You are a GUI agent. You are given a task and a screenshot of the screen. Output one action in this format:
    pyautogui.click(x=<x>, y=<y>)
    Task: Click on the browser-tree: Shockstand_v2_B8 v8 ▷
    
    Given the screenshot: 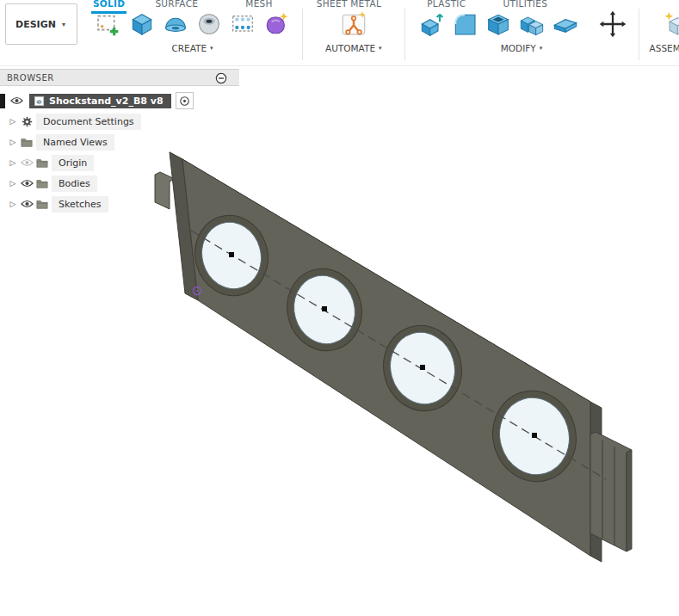 What is the action you would take?
    pyautogui.click(x=120, y=152)
    